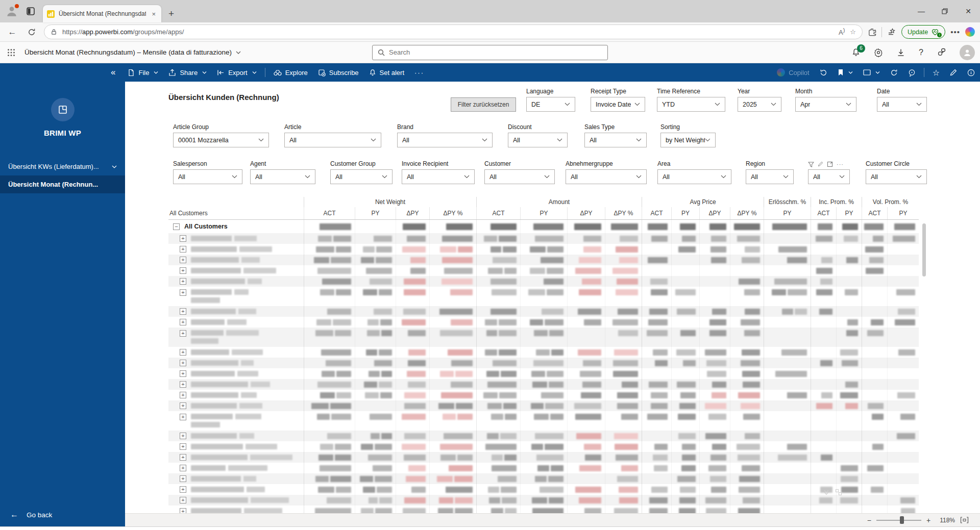  Describe the element at coordinates (941, 52) in the screenshot. I see `feedback-icon` at that location.